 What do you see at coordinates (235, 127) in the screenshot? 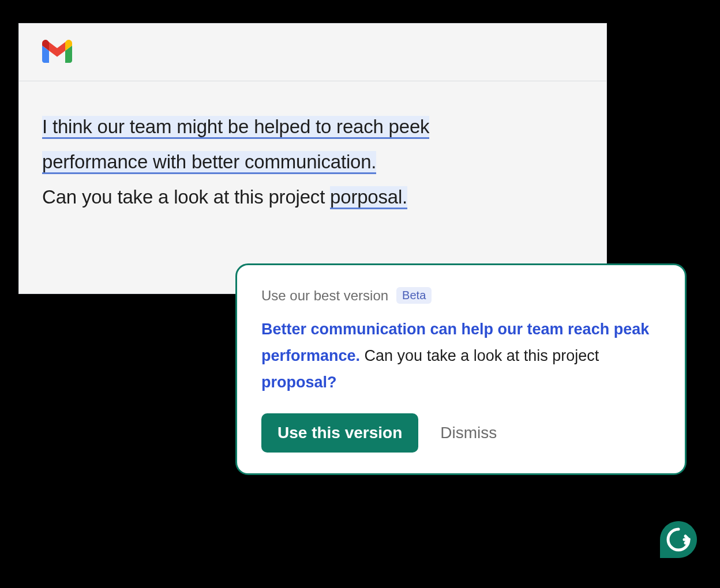
I see `highlighted-text-line1: I think our team might be helped to reac…` at bounding box center [235, 127].